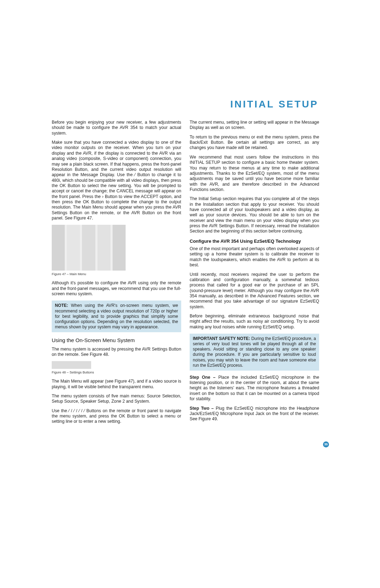 The width and height of the screenshot is (380, 588). I want to click on body-paragraph: Until recently, most receivers required …, so click(254, 291).